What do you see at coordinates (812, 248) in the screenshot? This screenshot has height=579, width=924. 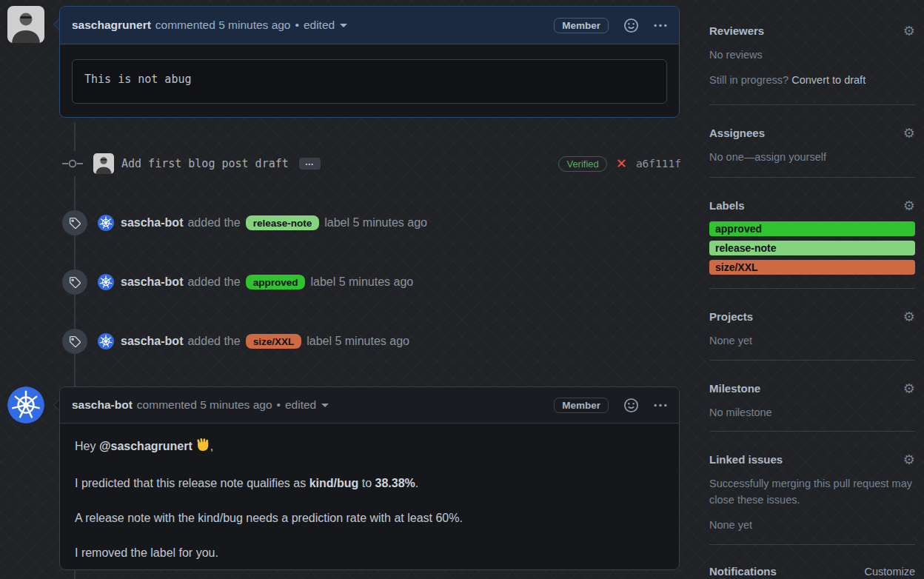 I see `sidebar-label-release-note: release-note` at bounding box center [812, 248].